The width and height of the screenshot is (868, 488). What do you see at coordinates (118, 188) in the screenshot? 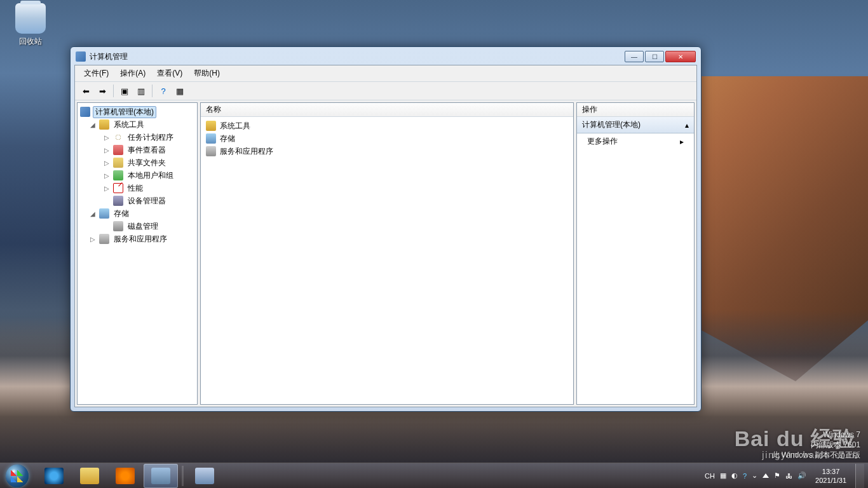
I see `performance-icon` at bounding box center [118, 188].